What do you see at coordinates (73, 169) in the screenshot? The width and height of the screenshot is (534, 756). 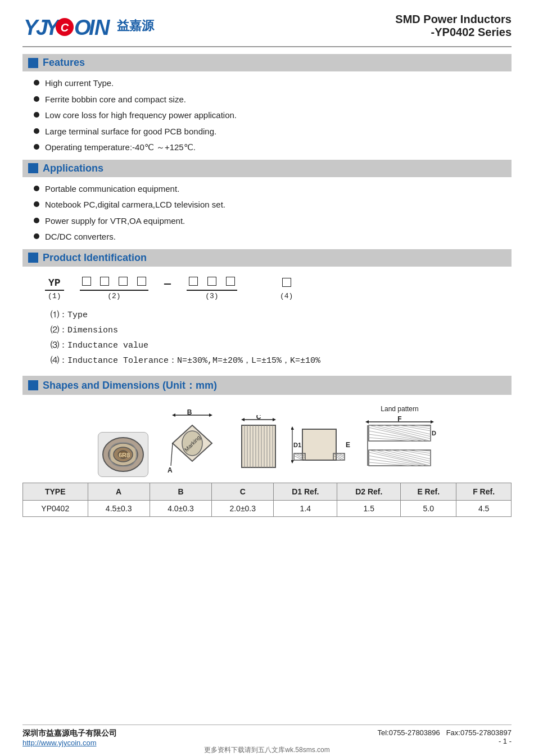 I see `applications-title: Applications` at bounding box center [73, 169].